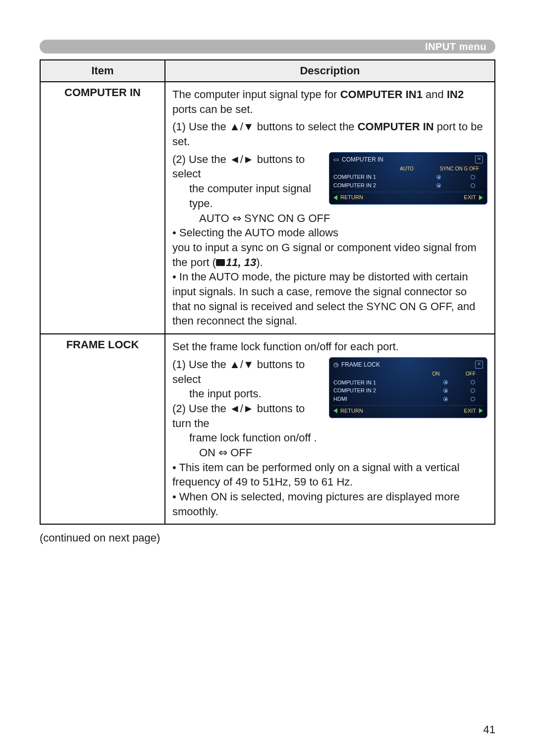 The width and height of the screenshot is (535, 756). I want to click on osd-title-text: FRAME LOCK, so click(361, 365).